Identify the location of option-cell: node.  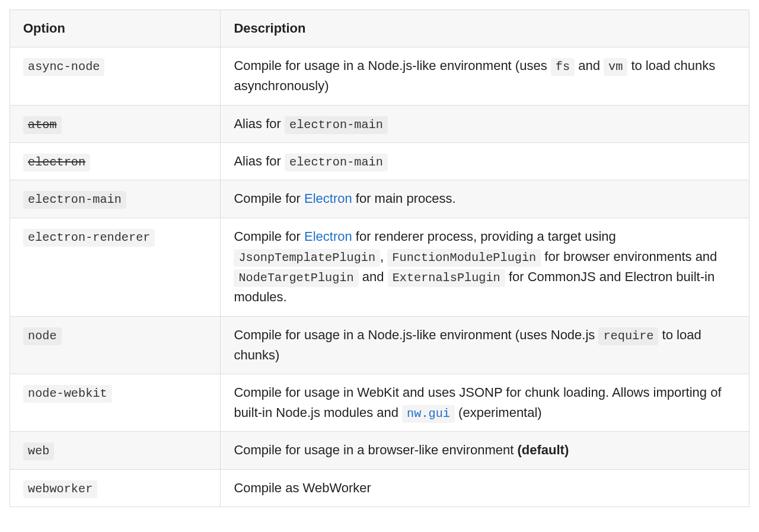
(115, 345).